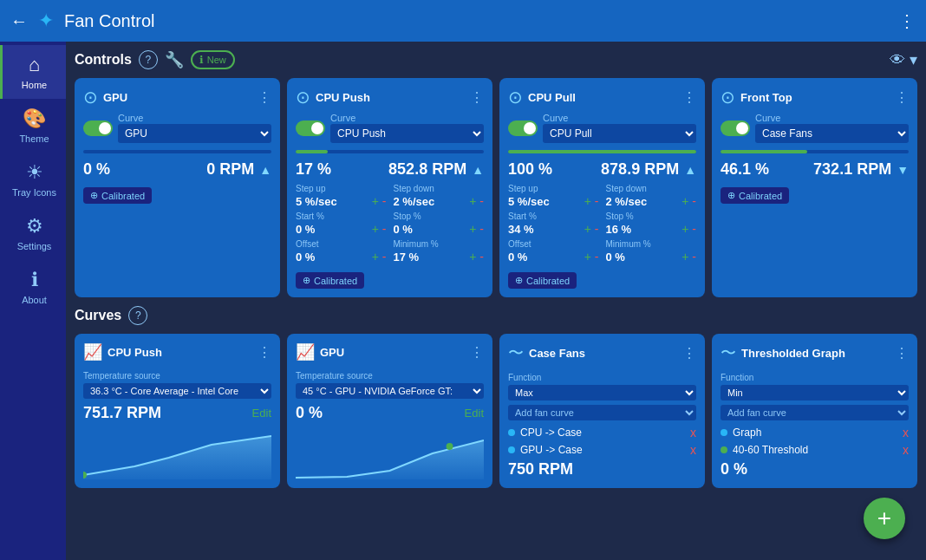  Describe the element at coordinates (884, 518) in the screenshot. I see `add-fab-button: +` at that location.